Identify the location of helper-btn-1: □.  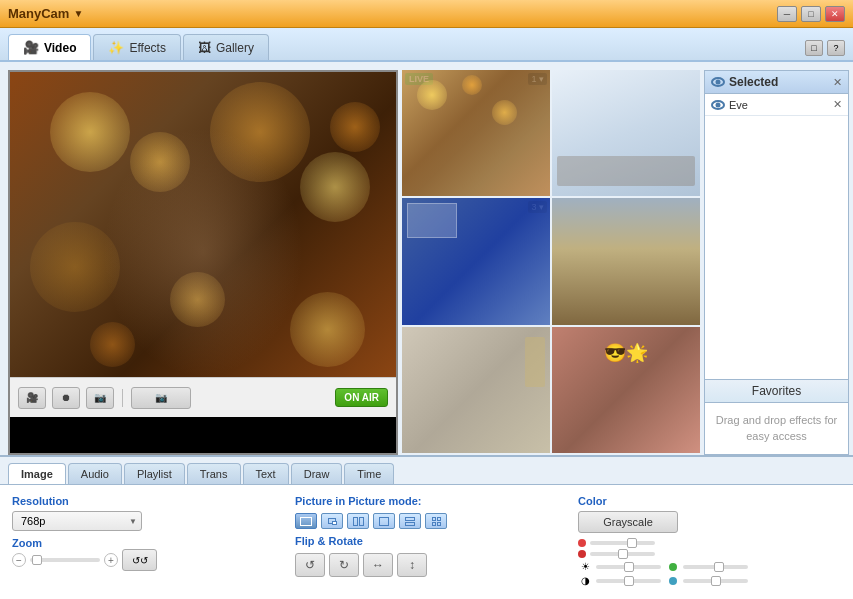
(814, 48).